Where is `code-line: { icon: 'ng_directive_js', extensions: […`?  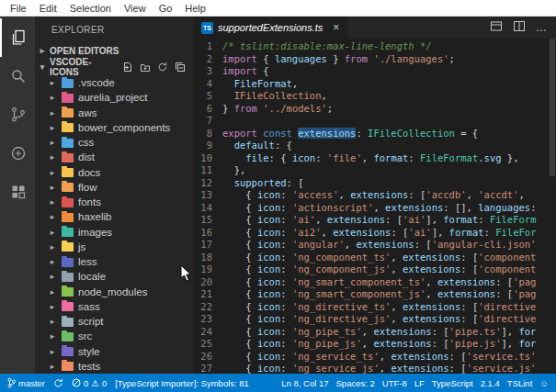 code-line: { icon: 'ng_directive_js', extensions: [… is located at coordinates (390, 319).